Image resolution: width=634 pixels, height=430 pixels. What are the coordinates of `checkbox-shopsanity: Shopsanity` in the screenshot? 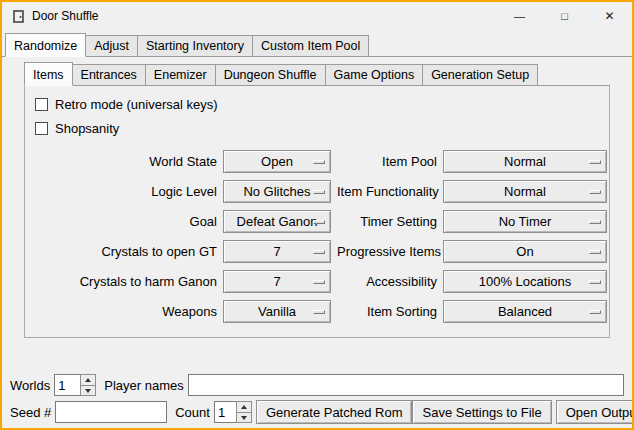 It's located at (320, 128).